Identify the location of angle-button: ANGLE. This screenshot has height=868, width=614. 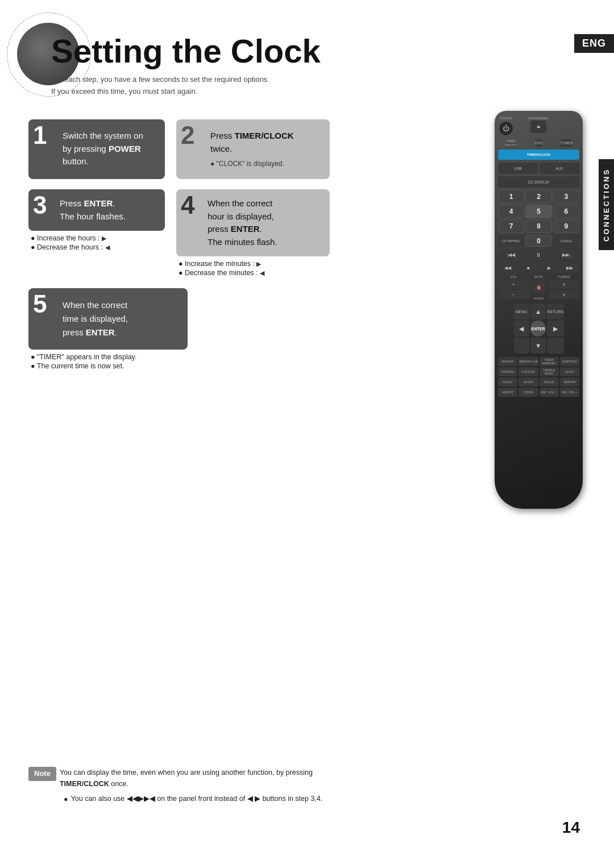
(549, 382).